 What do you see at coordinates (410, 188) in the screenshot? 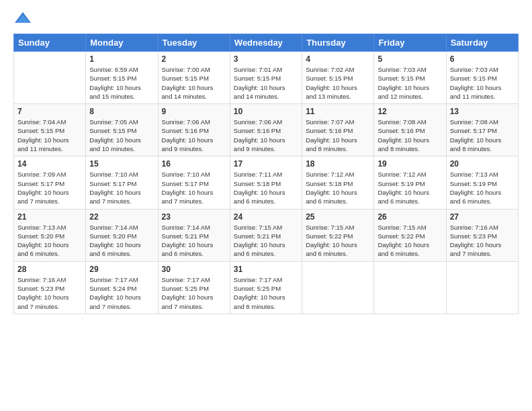
I see `day-info: Sunrise: 7:12 AMSunset: 5:19 PMDaylight:…` at bounding box center [410, 188].